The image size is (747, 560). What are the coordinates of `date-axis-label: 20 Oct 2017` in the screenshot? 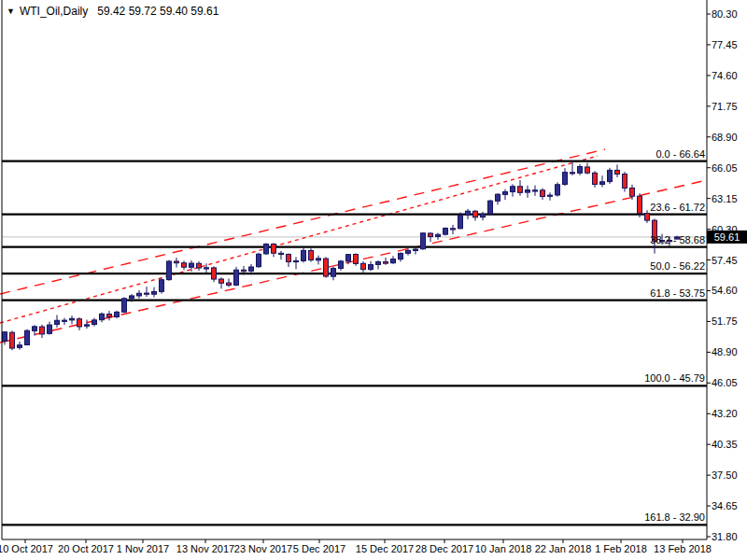 It's located at (86, 549).